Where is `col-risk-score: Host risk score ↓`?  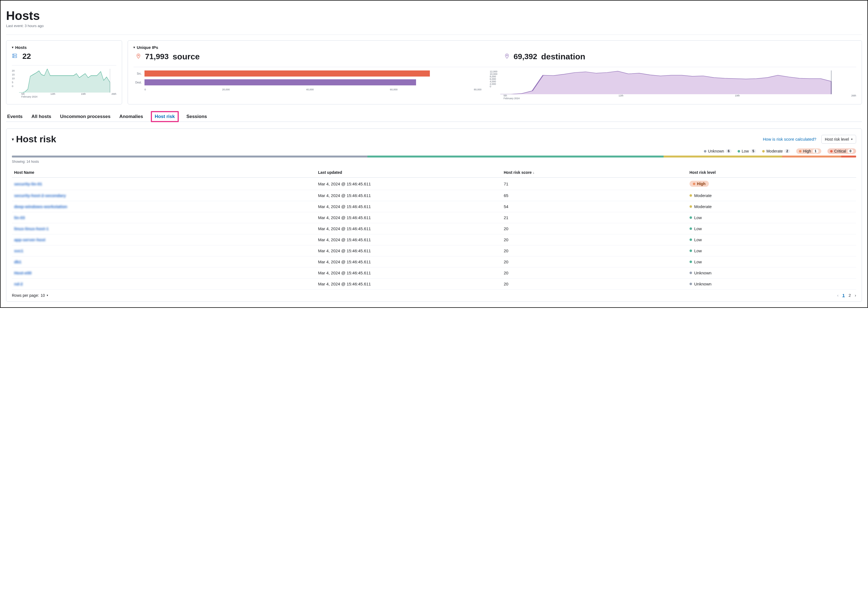
col-risk-score: Host risk score ↓ is located at coordinates (594, 172).